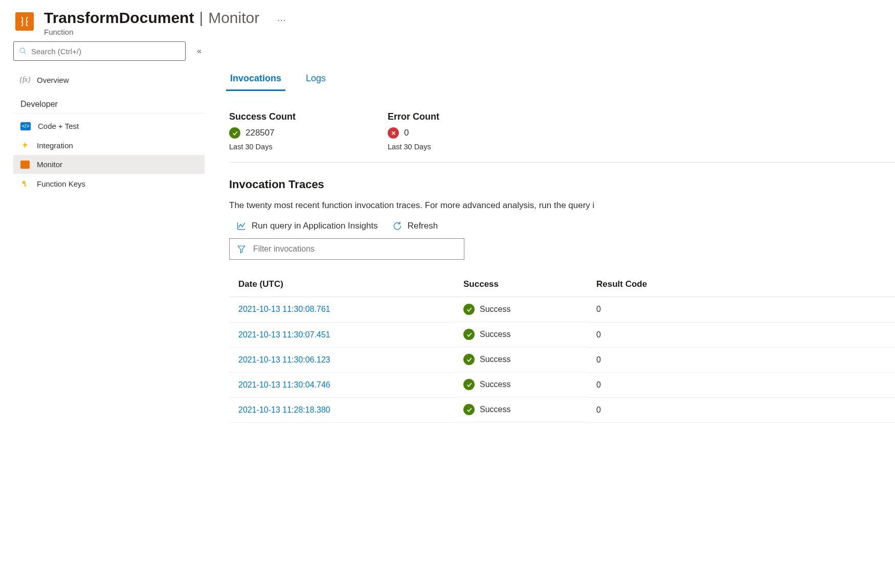  What do you see at coordinates (25, 145) in the screenshot?
I see `bolt-icon` at bounding box center [25, 145].